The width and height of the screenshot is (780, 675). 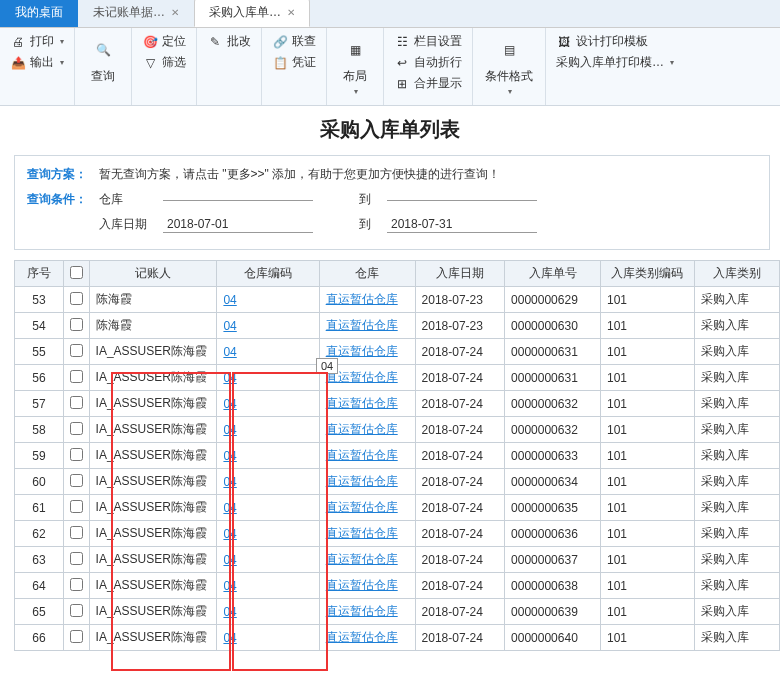 What do you see at coordinates (294, 42) in the screenshot?
I see `linked-query-button: 🔗联查` at bounding box center [294, 42].